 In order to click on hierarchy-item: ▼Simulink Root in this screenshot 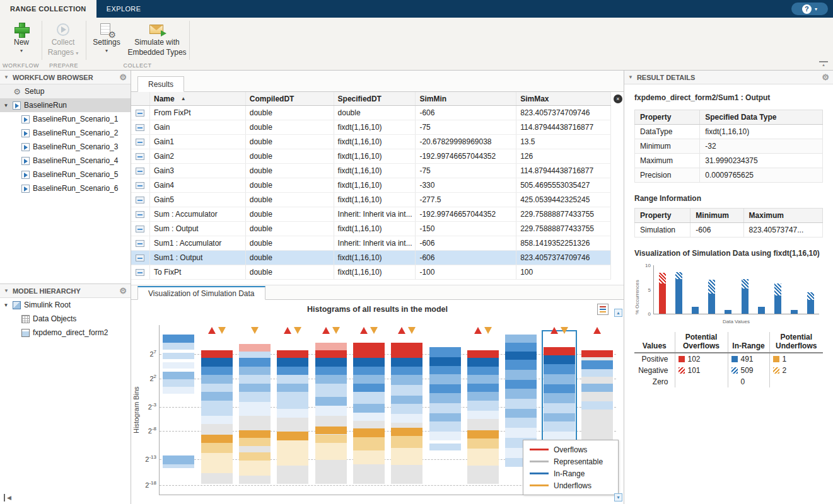, I will do `click(66, 305)`.